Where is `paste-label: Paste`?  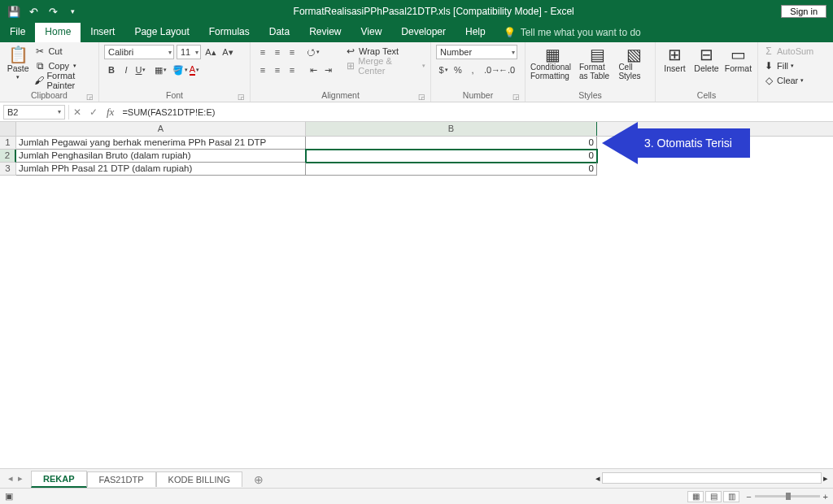 paste-label: Paste is located at coordinates (18, 68).